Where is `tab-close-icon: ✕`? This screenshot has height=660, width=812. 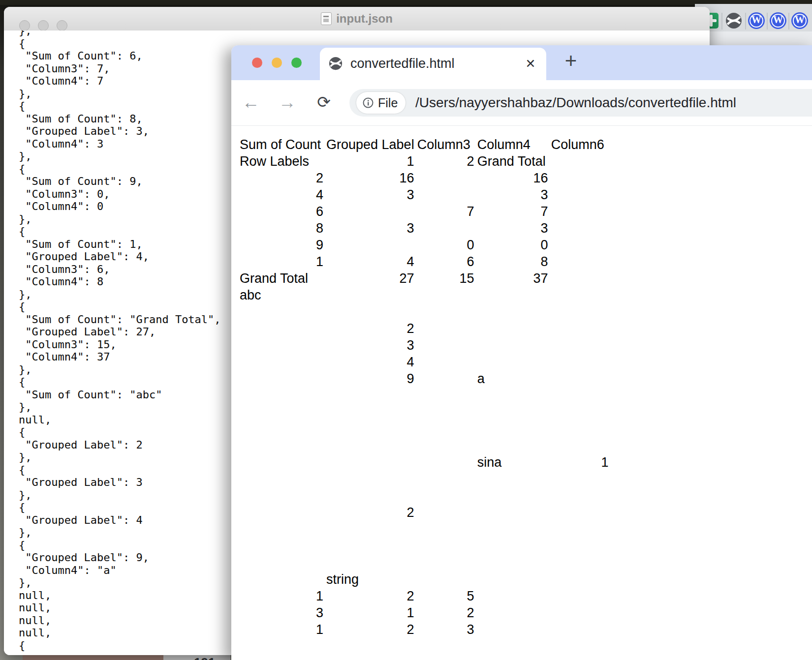 tab-close-icon: ✕ is located at coordinates (531, 63).